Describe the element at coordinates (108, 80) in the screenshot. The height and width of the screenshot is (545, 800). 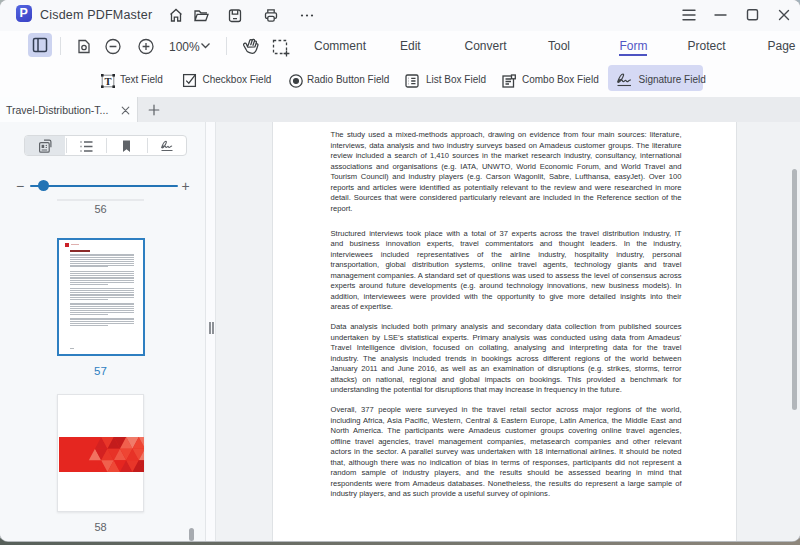
I see `svg-text: T` at that location.